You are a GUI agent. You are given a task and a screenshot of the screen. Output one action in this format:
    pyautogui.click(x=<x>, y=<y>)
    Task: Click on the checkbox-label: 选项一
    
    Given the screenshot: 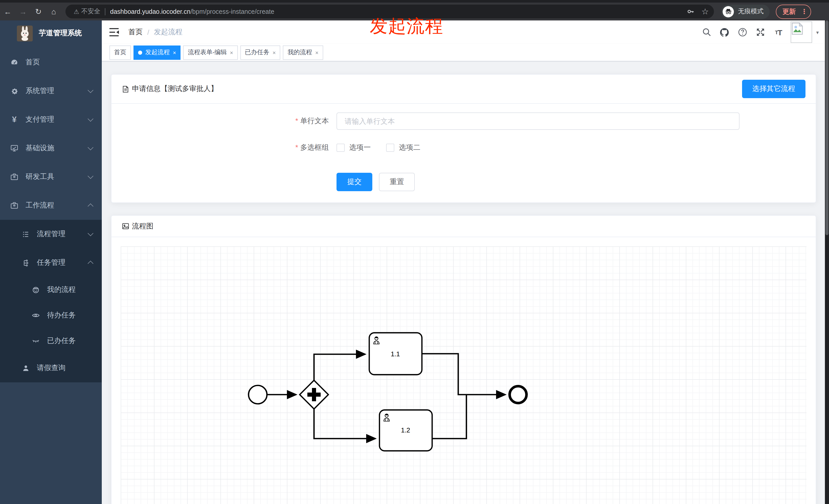 What is the action you would take?
    pyautogui.click(x=360, y=148)
    